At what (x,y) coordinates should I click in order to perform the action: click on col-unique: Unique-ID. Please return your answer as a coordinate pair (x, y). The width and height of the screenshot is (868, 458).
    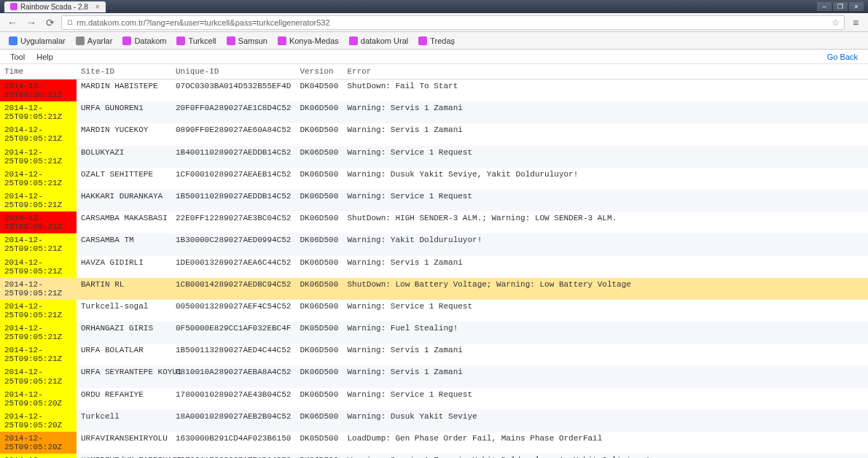
    Looking at the image, I should click on (233, 71).